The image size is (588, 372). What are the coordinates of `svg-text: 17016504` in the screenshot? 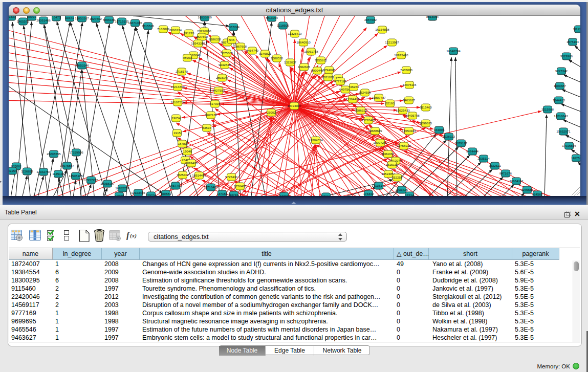 It's located at (569, 145).